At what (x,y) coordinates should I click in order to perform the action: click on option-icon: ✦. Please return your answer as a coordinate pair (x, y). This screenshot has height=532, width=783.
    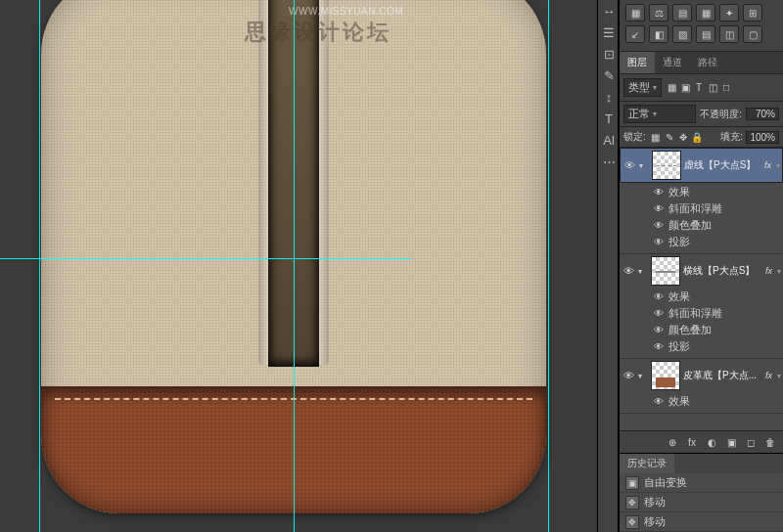
    Looking at the image, I should click on (729, 13).